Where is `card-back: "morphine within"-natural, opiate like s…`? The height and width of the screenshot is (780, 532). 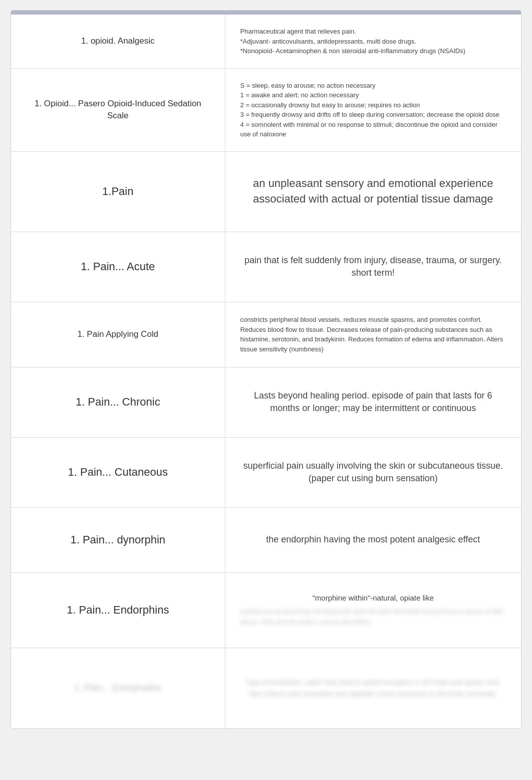
card-back: "morphine within"-natural, opiate like s… is located at coordinates (373, 611).